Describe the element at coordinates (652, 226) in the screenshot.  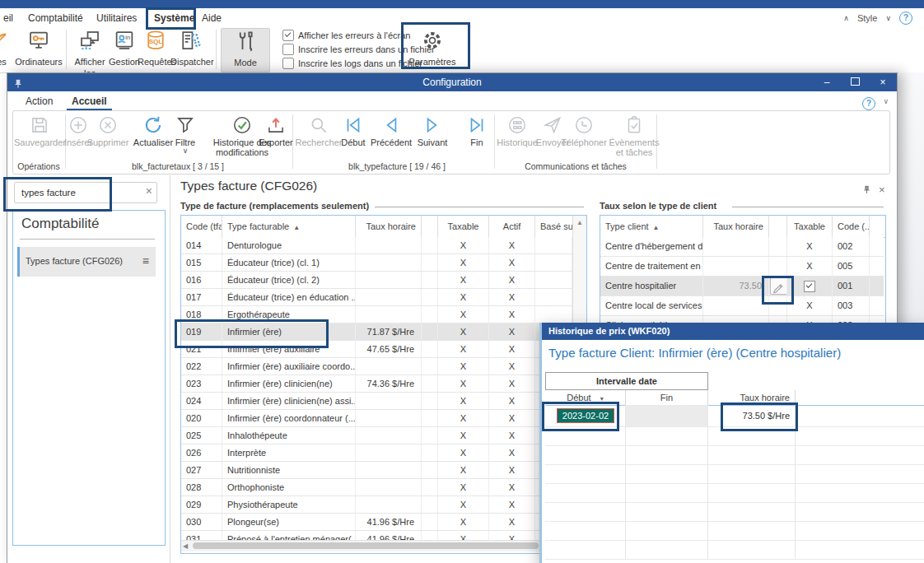
I see `column-header-type-client: Type client▲` at that location.